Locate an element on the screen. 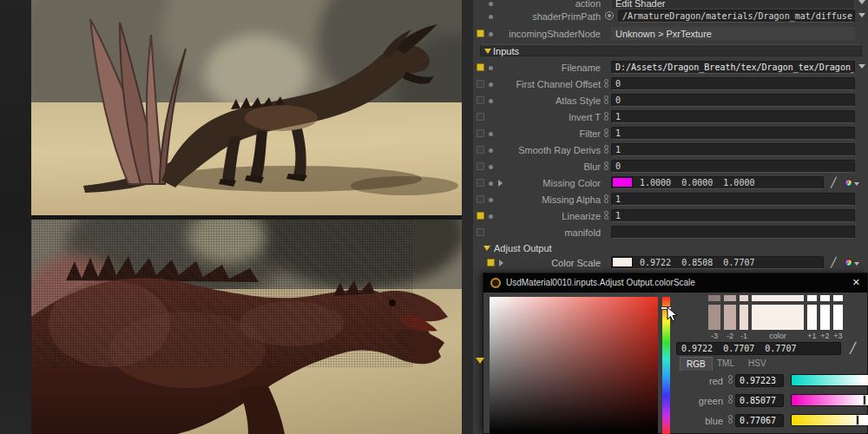  param-row-color-scale: Color Scale 0.9722 0.8508 0.7707 ╱ is located at coordinates (670, 263).